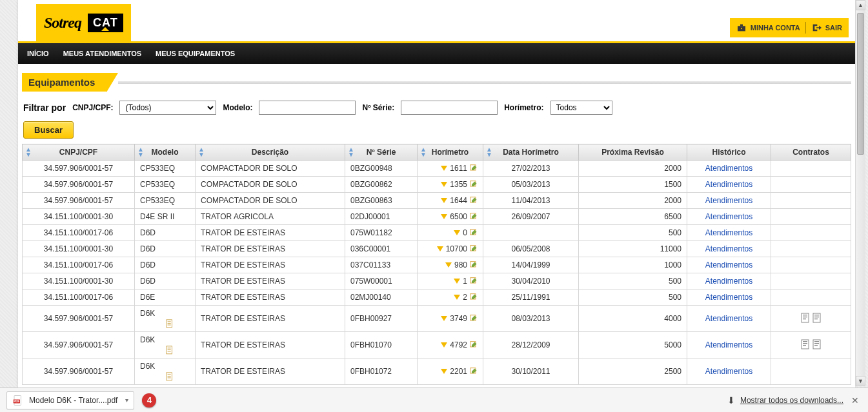  I want to click on vertical-scrollbar: ▲ ▼, so click(860, 193).